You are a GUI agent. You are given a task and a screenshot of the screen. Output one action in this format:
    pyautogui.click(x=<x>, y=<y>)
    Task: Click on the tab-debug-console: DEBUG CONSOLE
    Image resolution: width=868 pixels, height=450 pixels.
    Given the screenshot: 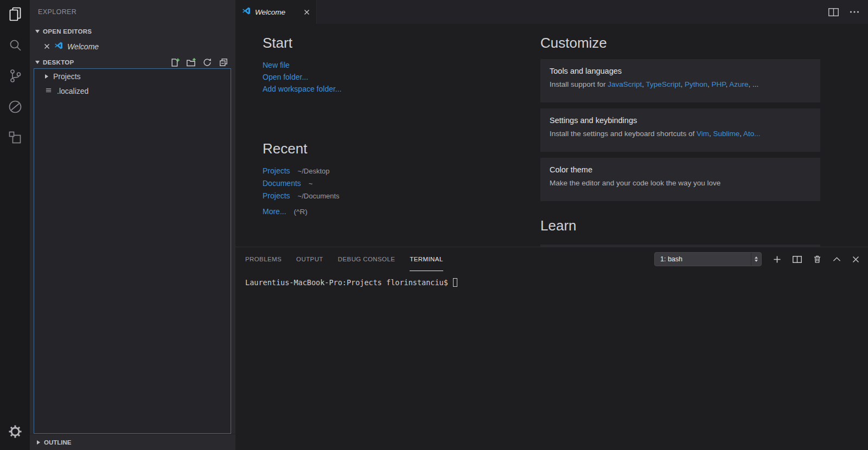 What is the action you would take?
    pyautogui.click(x=367, y=259)
    